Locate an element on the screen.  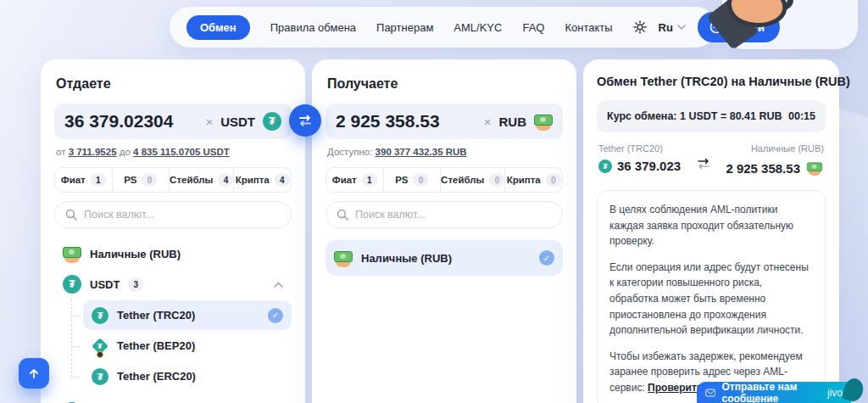
limit-to-link: 4 835 115.0705 USDT is located at coordinates (181, 152).